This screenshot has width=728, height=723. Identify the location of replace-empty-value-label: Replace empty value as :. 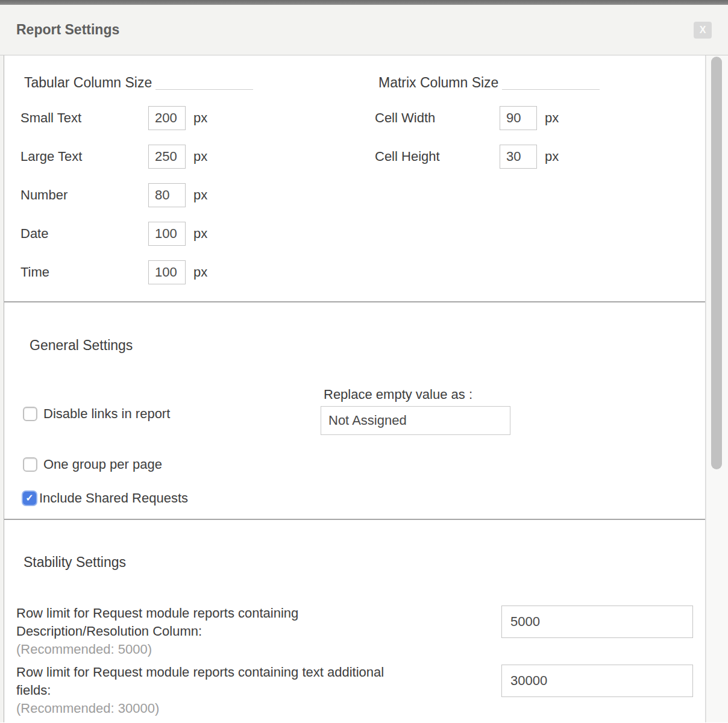
(398, 395).